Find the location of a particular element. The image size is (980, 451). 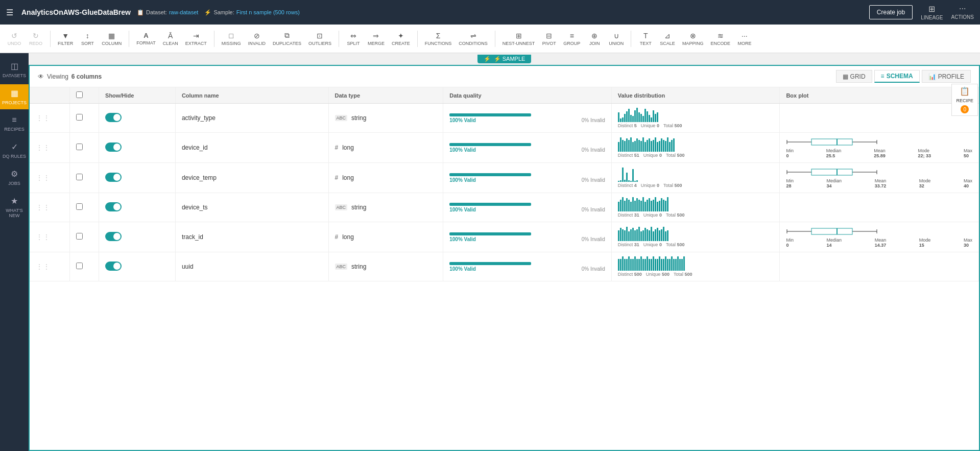

toggle-thumb is located at coordinates (117, 266).